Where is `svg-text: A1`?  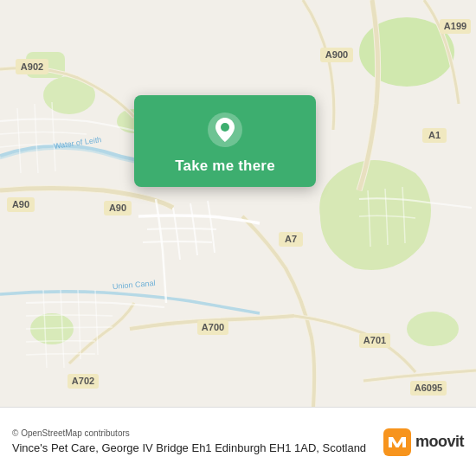 svg-text: A1 is located at coordinates (434, 135).